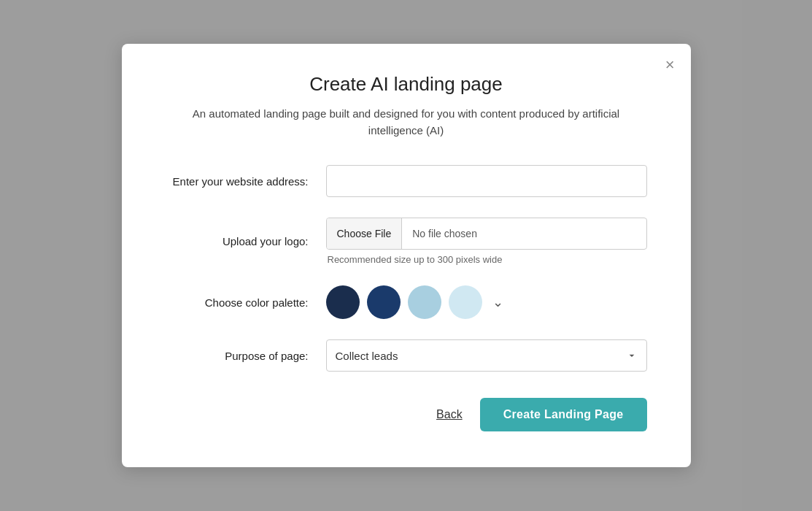  I want to click on color-palette-swatches: ⌄, so click(487, 302).